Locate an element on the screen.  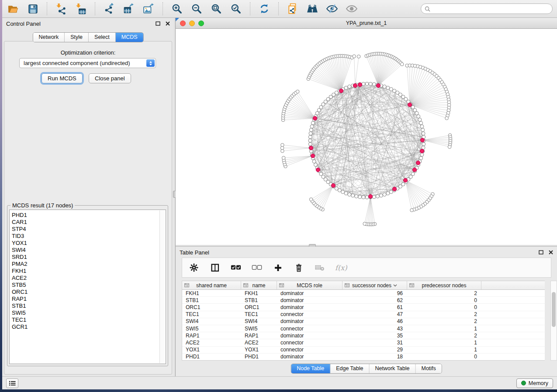
cell-shared-name: PHD1 is located at coordinates (211, 357).